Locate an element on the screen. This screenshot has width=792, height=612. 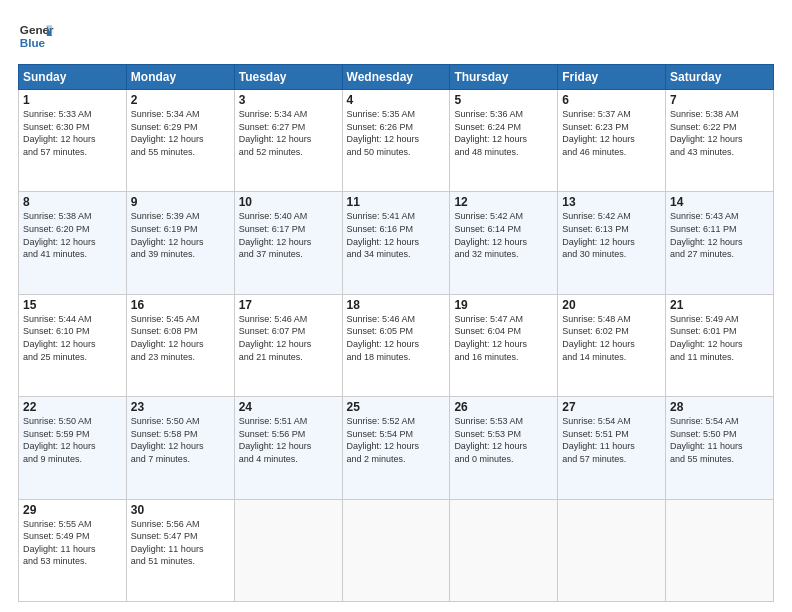
day-number: 14 is located at coordinates (720, 202).